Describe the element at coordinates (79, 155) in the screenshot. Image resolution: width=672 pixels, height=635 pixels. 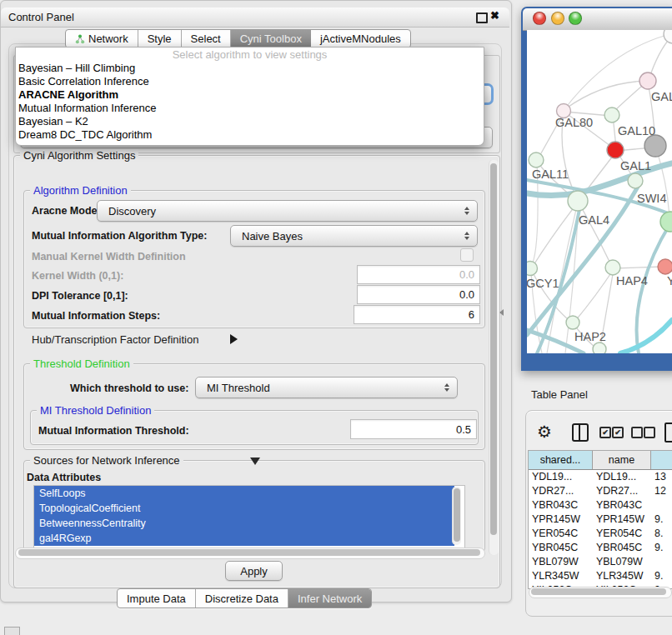
I see `cyni-settings-group-title: Cyni Algorithm Settings` at that location.